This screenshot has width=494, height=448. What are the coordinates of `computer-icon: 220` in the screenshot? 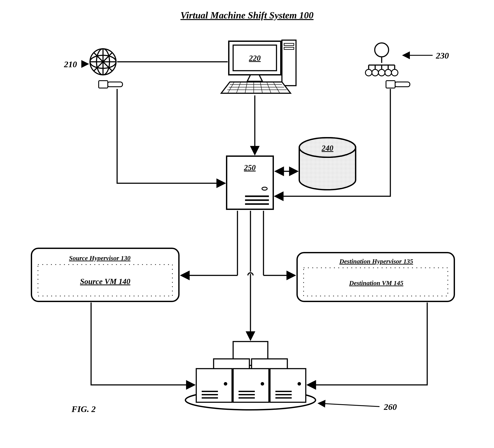 It's located at (259, 67).